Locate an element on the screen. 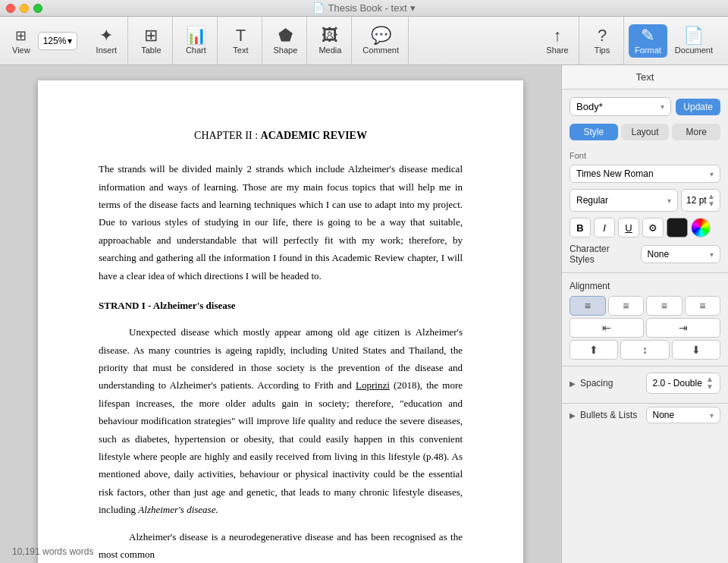  alignment-grid: ≡ ≡ ≡ ≡ ⇤ ⇥ is located at coordinates (645, 328).